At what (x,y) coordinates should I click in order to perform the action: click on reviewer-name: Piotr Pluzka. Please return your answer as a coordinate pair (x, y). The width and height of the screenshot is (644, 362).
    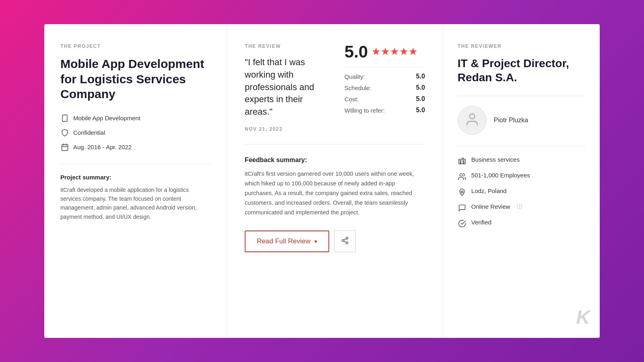
    Looking at the image, I should click on (511, 120).